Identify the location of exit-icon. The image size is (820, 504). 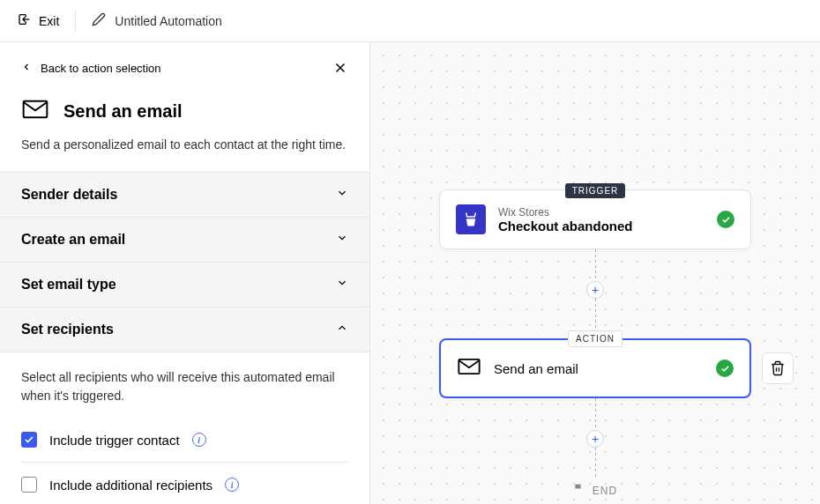
(25, 21).